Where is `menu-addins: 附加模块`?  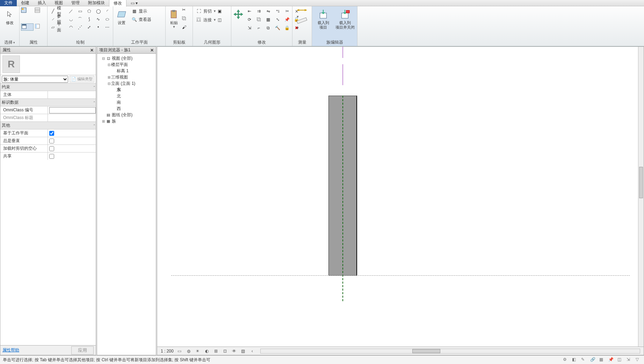 menu-addins: 附加模块 is located at coordinates (96, 3).